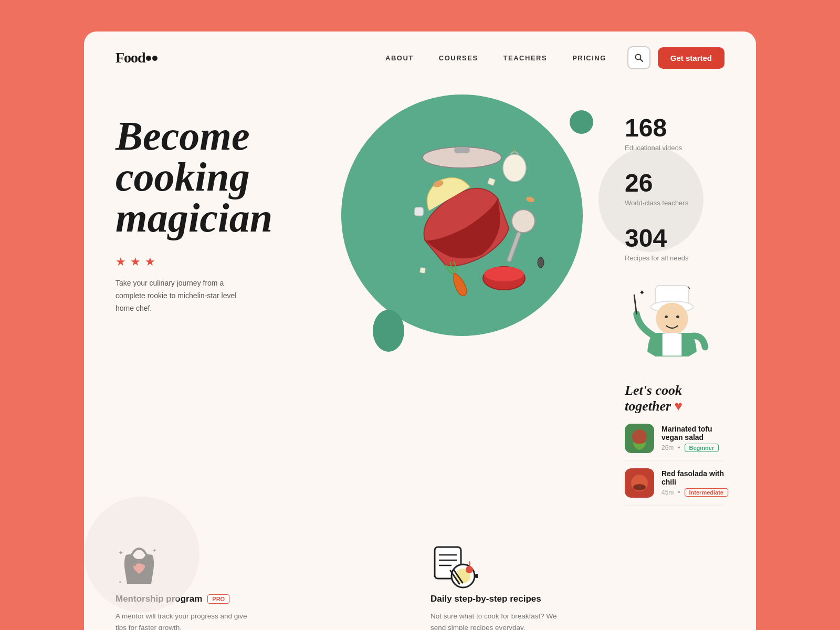 The height and width of the screenshot is (630, 840). I want to click on pro-badge: PRO, so click(218, 599).